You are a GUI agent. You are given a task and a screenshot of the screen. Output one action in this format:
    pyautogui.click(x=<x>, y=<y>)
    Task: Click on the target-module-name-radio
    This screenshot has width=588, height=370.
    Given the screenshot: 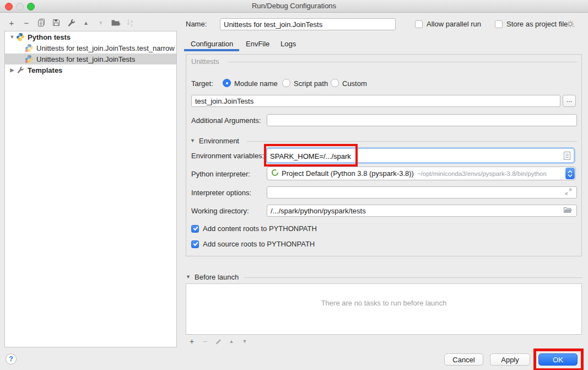 What is the action you would take?
    pyautogui.click(x=227, y=83)
    